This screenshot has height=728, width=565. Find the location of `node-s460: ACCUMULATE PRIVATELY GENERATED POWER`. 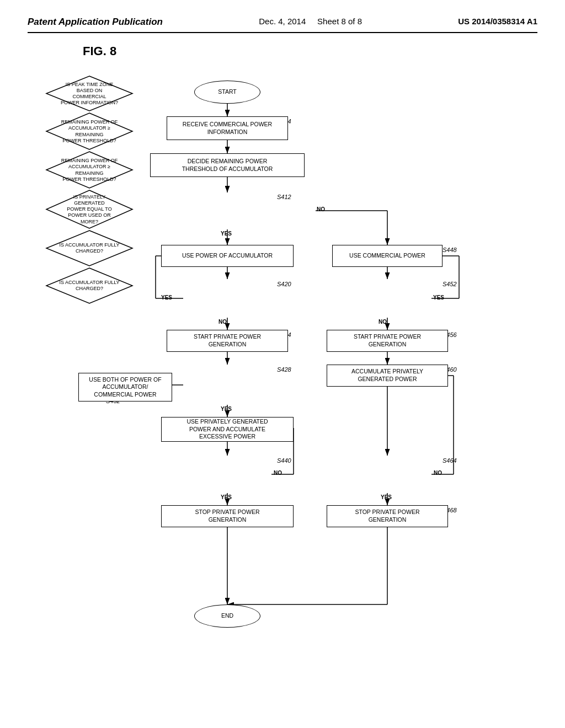

node-s460: ACCUMULATE PRIVATELY GENERATED POWER is located at coordinates (387, 376).